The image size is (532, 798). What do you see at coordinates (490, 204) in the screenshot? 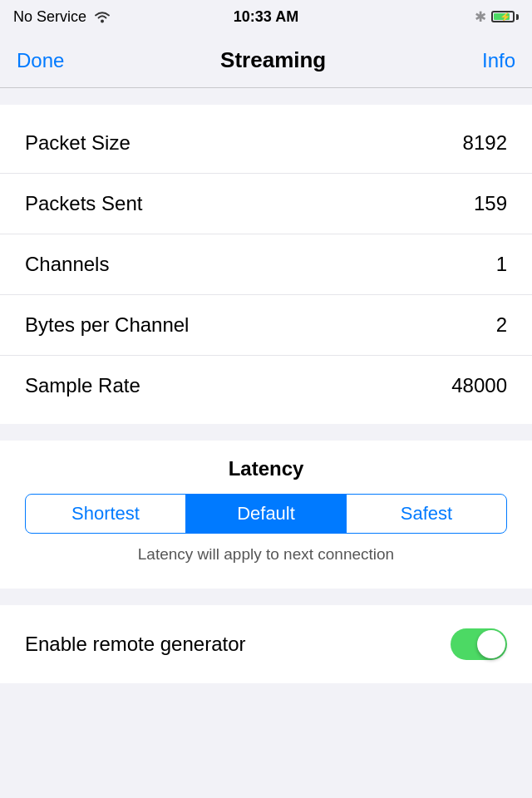
I see `info-row-value: 159` at bounding box center [490, 204].